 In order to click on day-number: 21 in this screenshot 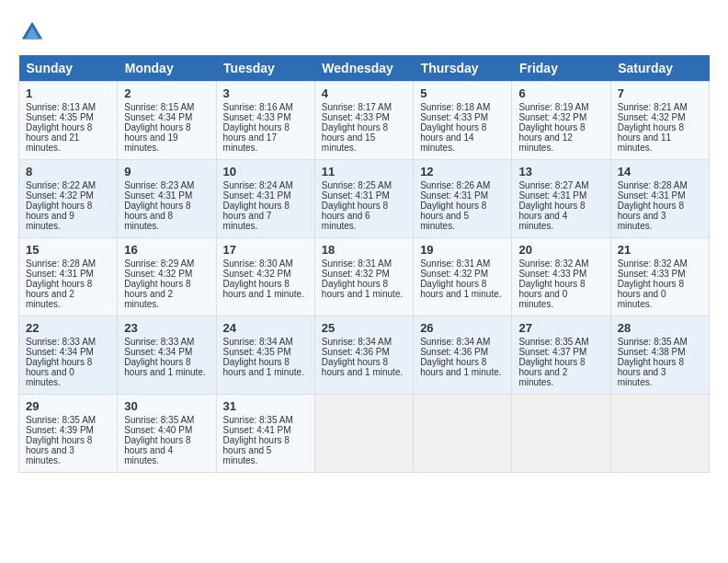, I will do `click(660, 250)`.